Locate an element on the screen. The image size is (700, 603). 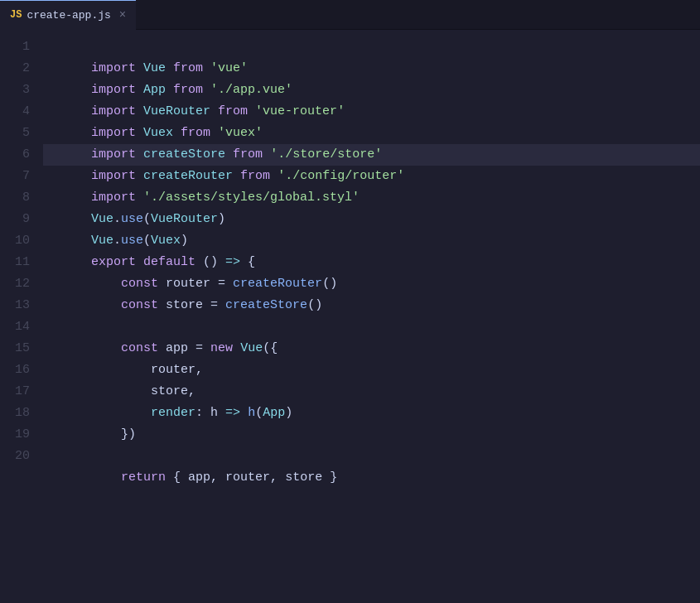
code-line-1: import Vue from 'vue' is located at coordinates (371, 47).